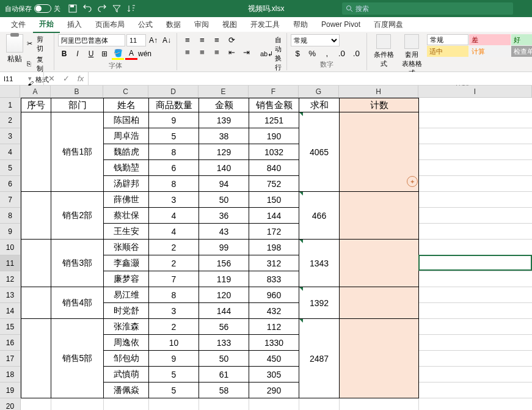 This screenshot has height=410, width=532. I want to click on cell-amt: 50, so click(224, 359).